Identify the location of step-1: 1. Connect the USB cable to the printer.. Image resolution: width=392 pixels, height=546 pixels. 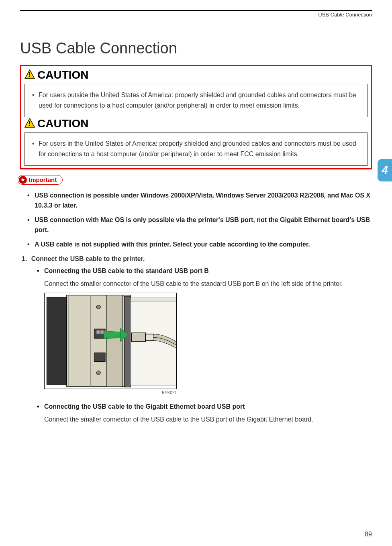
(196, 259).